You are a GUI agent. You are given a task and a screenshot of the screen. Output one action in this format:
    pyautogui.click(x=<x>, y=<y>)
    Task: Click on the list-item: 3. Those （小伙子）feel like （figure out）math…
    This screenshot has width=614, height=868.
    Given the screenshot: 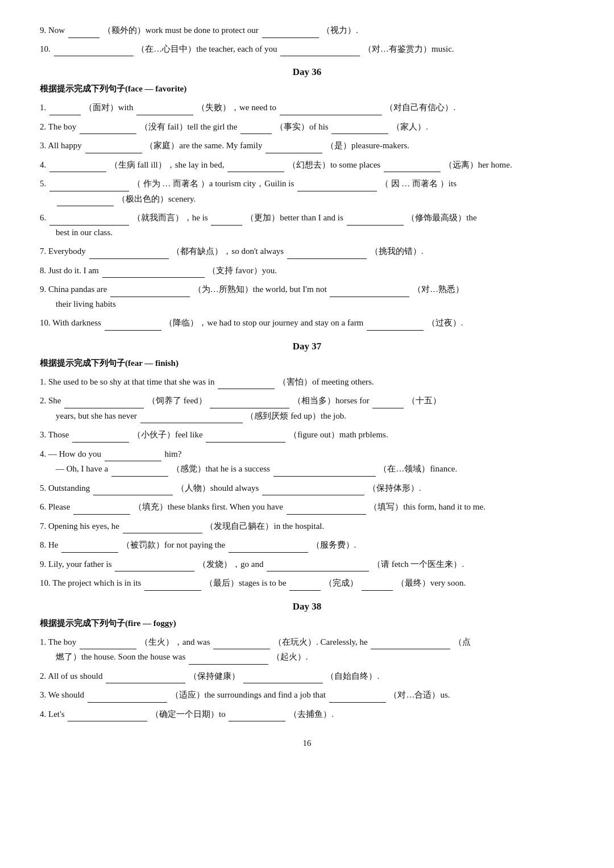 What is the action you would take?
    pyautogui.click(x=307, y=435)
    